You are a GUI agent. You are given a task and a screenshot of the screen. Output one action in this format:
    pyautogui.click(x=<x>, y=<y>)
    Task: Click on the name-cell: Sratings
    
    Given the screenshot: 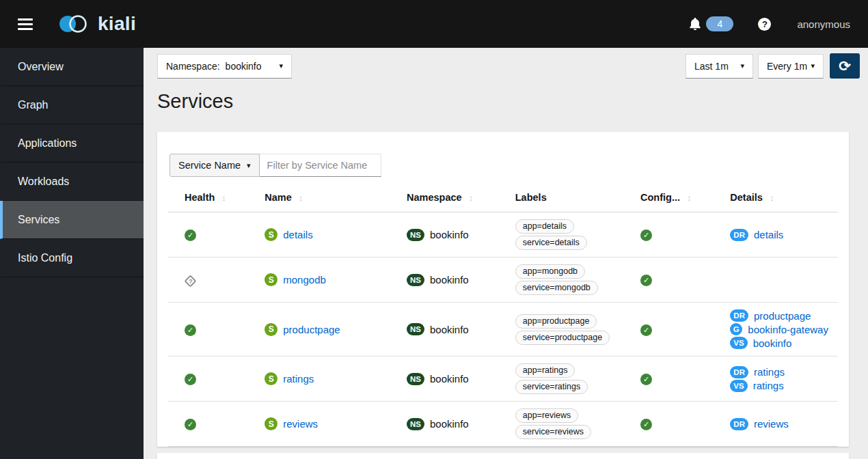 What is the action you would take?
    pyautogui.click(x=330, y=379)
    